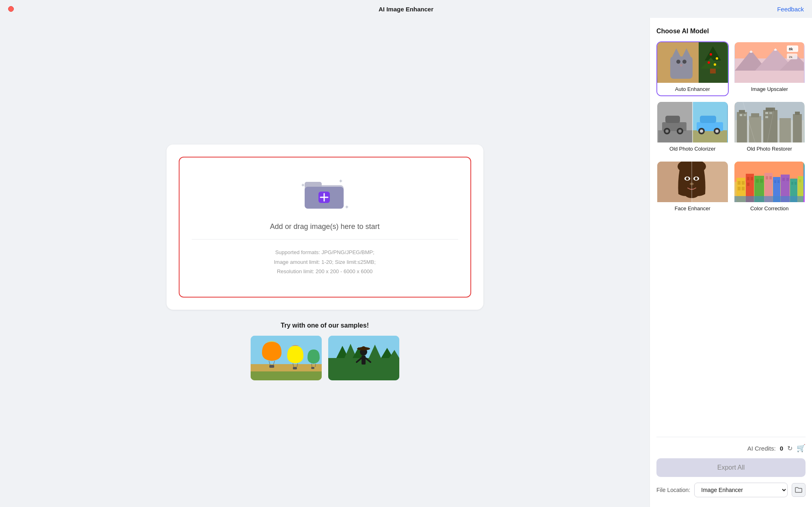 The height and width of the screenshot is (507, 812). Describe the element at coordinates (347, 207) in the screenshot. I see `sparkle-icon-3: ✦` at that location.